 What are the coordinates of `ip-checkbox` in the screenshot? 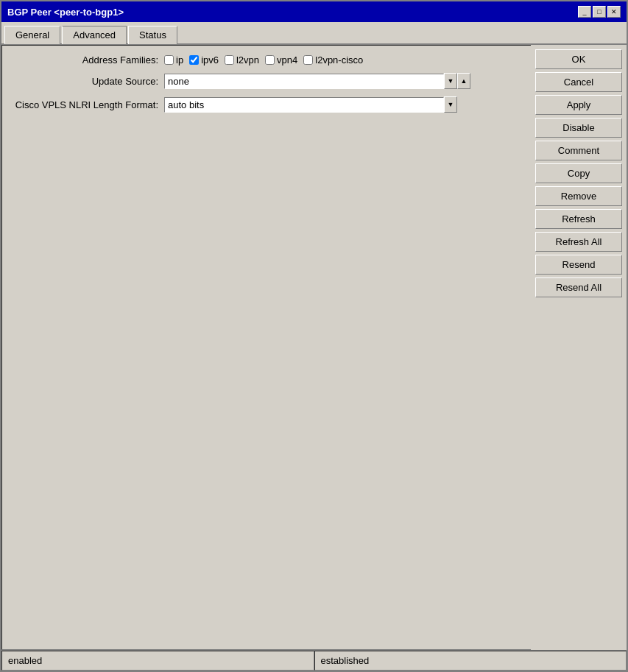 It's located at (169, 60).